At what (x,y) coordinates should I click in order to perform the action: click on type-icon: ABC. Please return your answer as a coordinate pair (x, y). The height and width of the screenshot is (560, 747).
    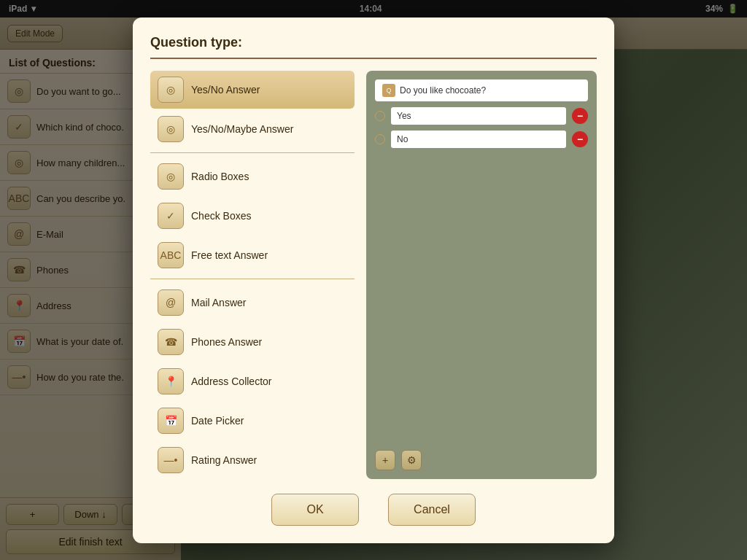
    Looking at the image, I should click on (171, 255).